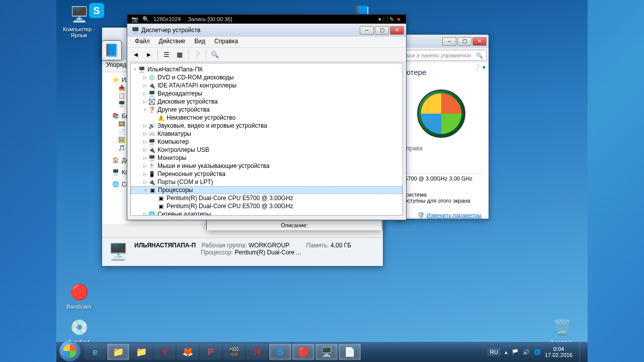  What do you see at coordinates (267, 158) in the screenshot?
I see `tree-node: ▷🖥️Мониторы` at bounding box center [267, 158].